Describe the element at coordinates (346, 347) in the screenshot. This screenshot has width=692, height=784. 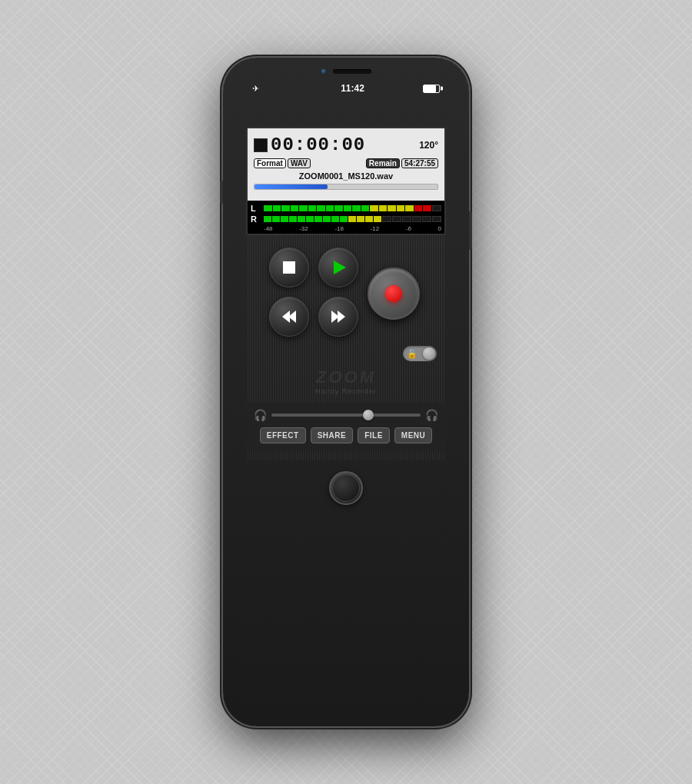
I see `phone-body: 🔓 ZOOM Handy Recorder 🎧 🎧 EFFECT SHARE` at that location.